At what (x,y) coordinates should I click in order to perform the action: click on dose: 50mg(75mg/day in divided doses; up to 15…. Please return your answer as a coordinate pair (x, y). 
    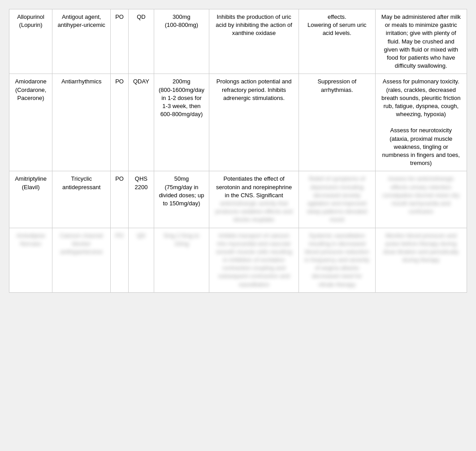
    Looking at the image, I should click on (181, 199).